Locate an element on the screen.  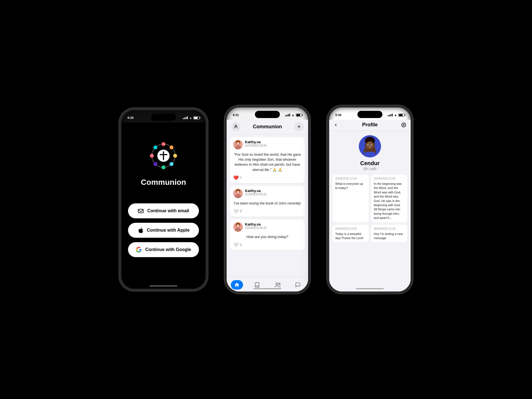
post-content: "For God so loved the world, that He gav… is located at coordinates (267, 162).